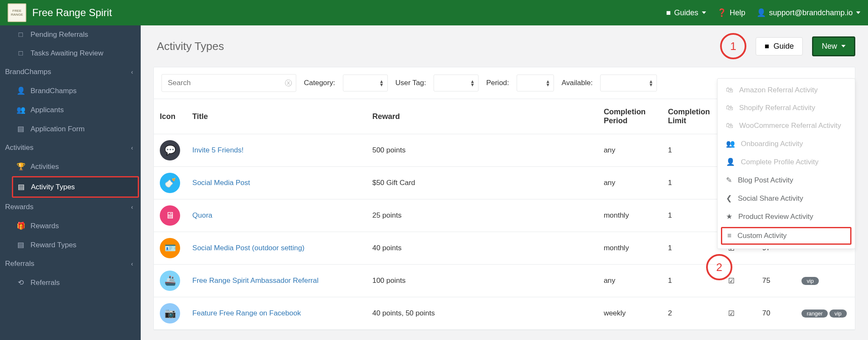  What do you see at coordinates (21, 226) in the screenshot?
I see `sidebar-icon: 🎁` at bounding box center [21, 226].